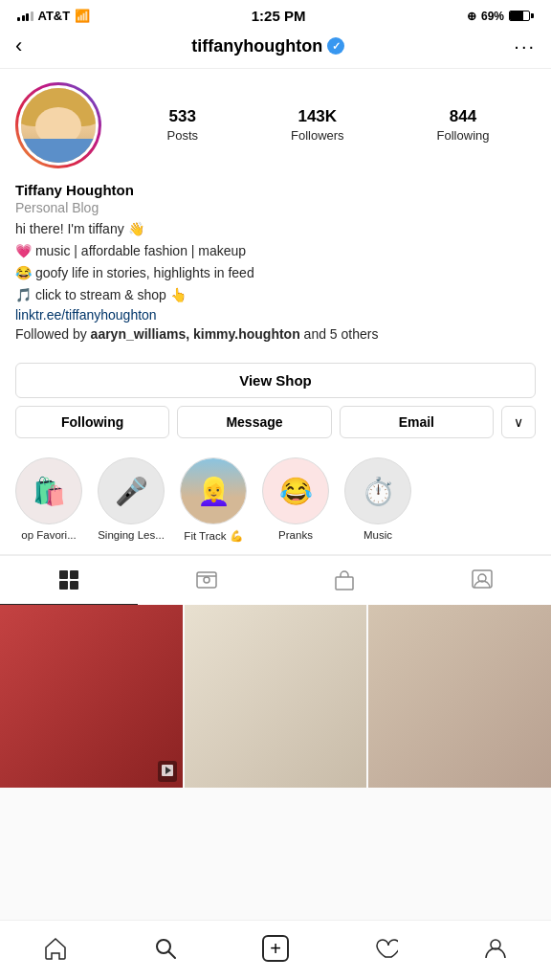  I want to click on wifi-icon: 📶, so click(82, 15).